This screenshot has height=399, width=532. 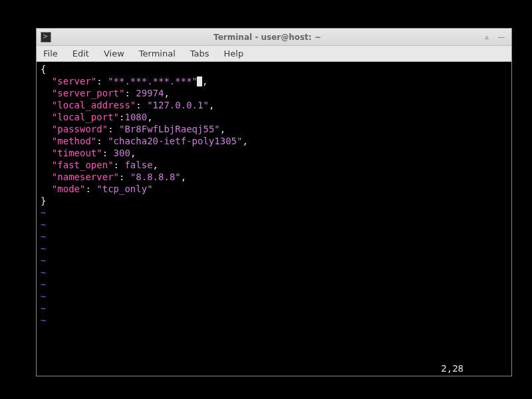 What do you see at coordinates (274, 105) in the screenshot?
I see `terminal-line: "local_address": "127.0.0.1",` at bounding box center [274, 105].